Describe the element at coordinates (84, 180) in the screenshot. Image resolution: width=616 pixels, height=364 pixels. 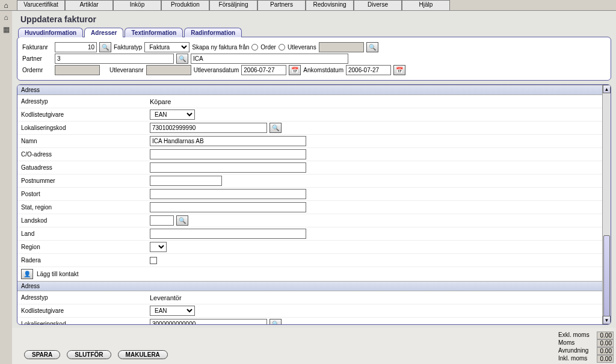
I see `postnr1-label: Postnummer` at that location.